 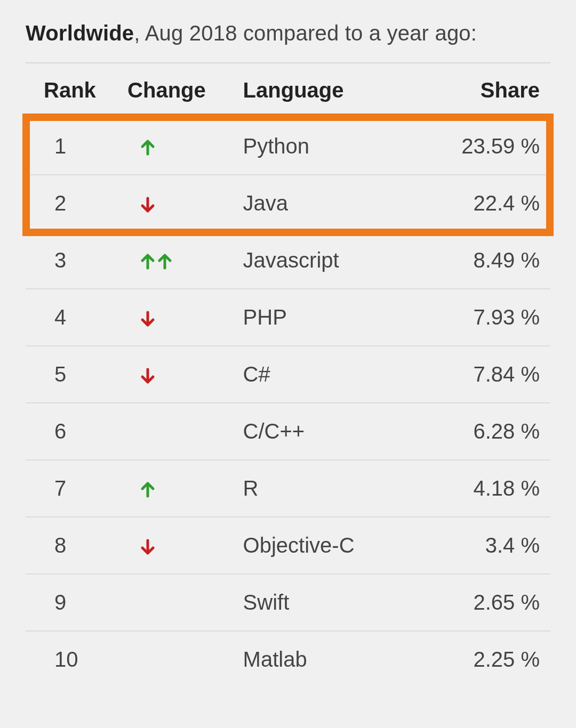 I want to click on cell-language: Matlab, so click(x=327, y=659).